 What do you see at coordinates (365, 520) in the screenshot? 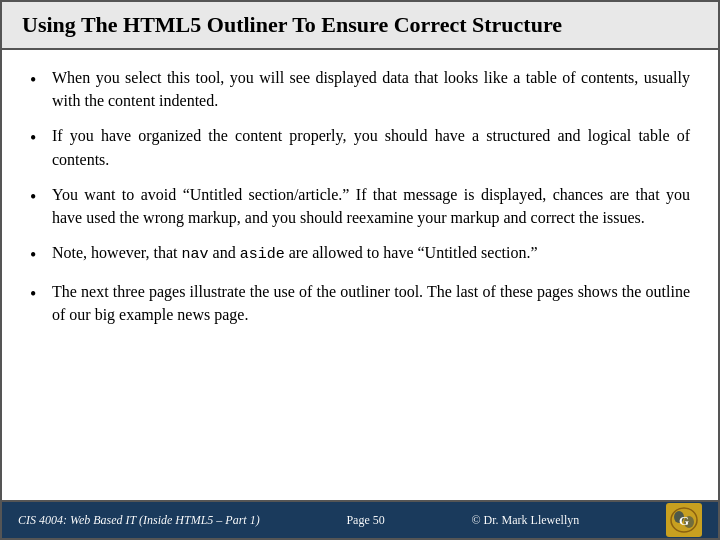
I see `footer-center: Page 50` at bounding box center [365, 520].